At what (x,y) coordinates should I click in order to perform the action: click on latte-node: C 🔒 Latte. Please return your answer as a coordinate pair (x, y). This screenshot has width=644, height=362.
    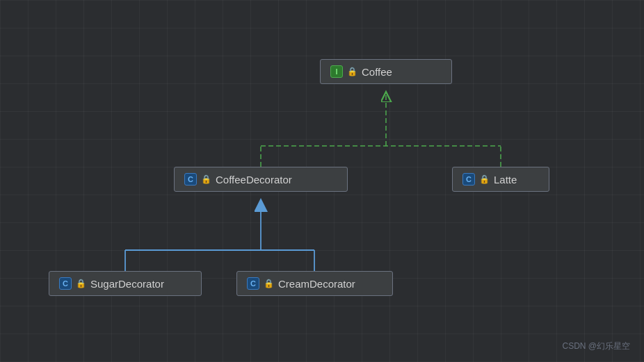
    Looking at the image, I should click on (501, 179).